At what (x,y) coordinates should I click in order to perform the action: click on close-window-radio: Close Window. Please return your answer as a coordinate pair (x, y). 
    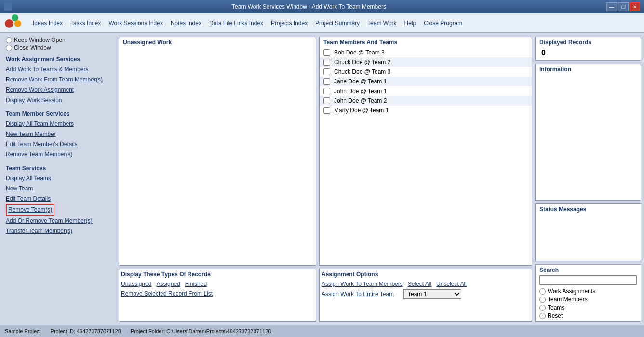
    Looking at the image, I should click on (58, 48).